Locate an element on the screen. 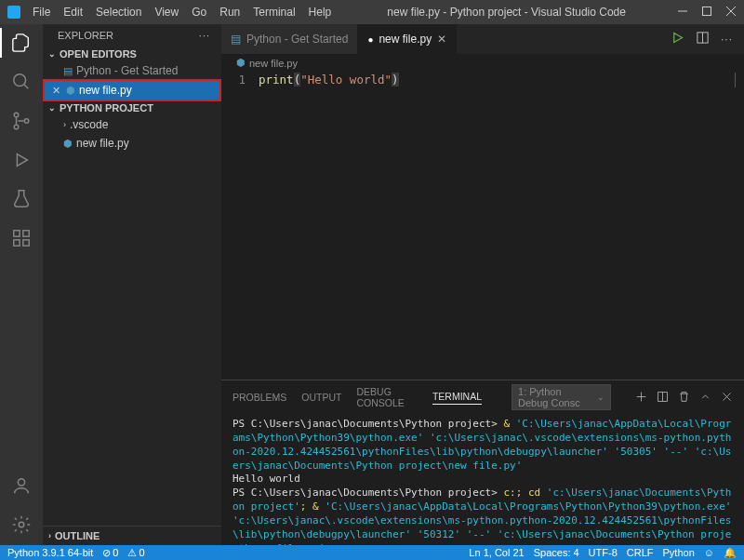 Image resolution: width=744 pixels, height=560 pixels. new-terminal-icon is located at coordinates (642, 398).